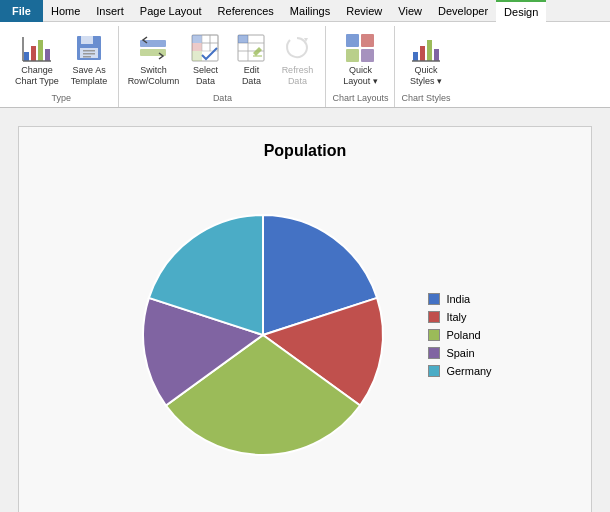 Image resolution: width=610 pixels, height=512 pixels. I want to click on type-group-label: Type, so click(61, 99).